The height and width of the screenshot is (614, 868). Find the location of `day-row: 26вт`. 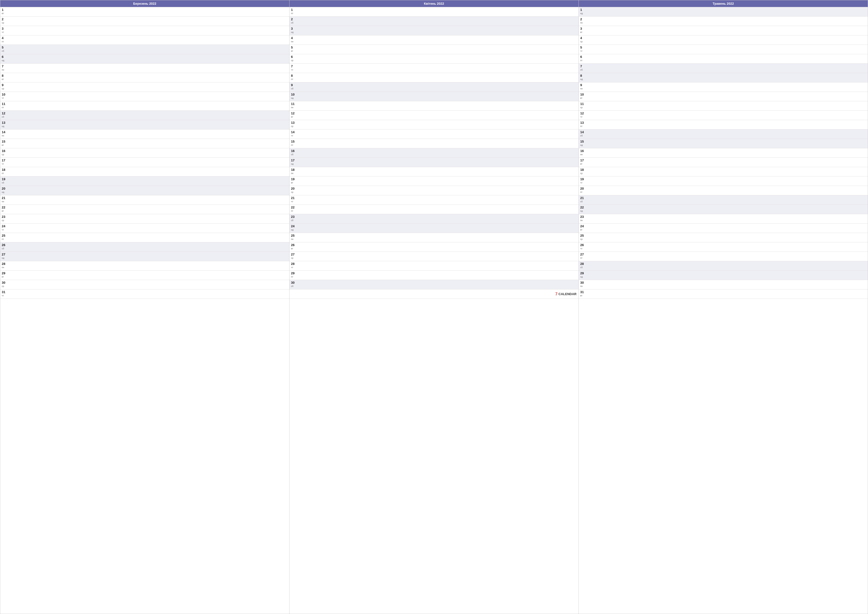

day-row: 26вт is located at coordinates (434, 247).